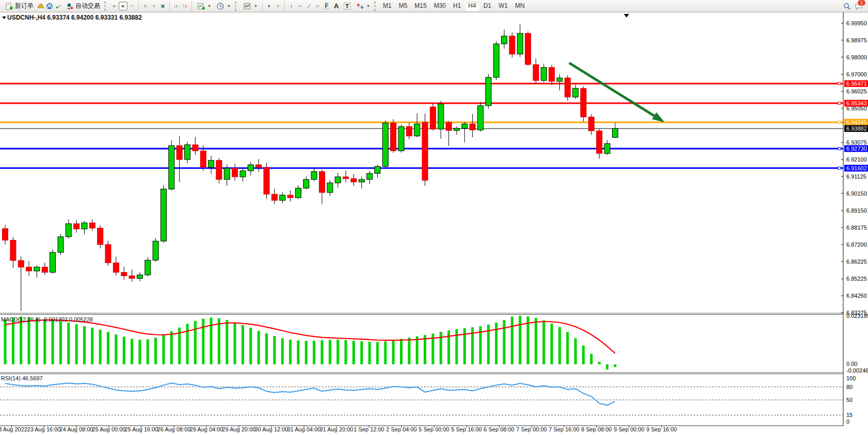 The width and height of the screenshot is (868, 435). What do you see at coordinates (857, 176) in the screenshot?
I see `svg-text: 6.91125` at bounding box center [857, 176].